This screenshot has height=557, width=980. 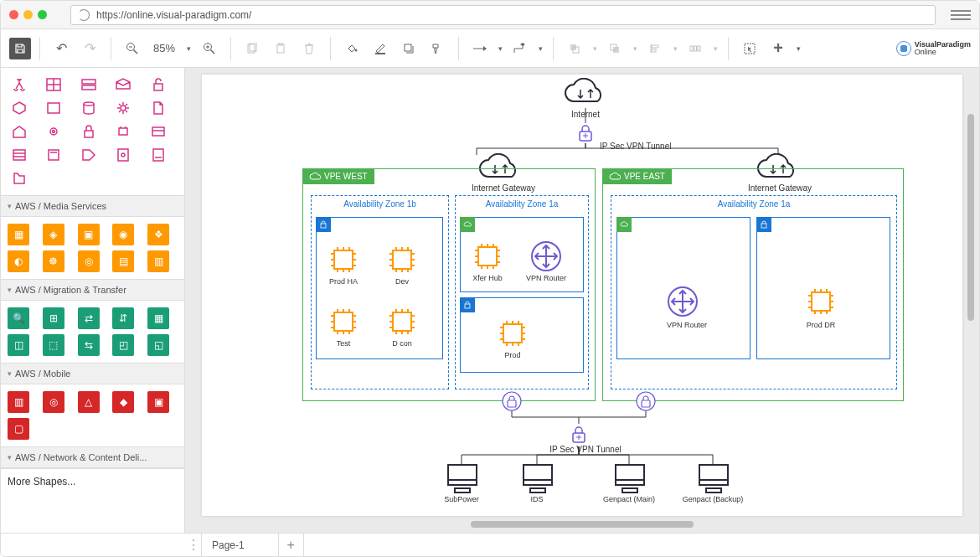 What do you see at coordinates (158, 345) in the screenshot?
I see `migration-svc-icon: ◱` at bounding box center [158, 345].